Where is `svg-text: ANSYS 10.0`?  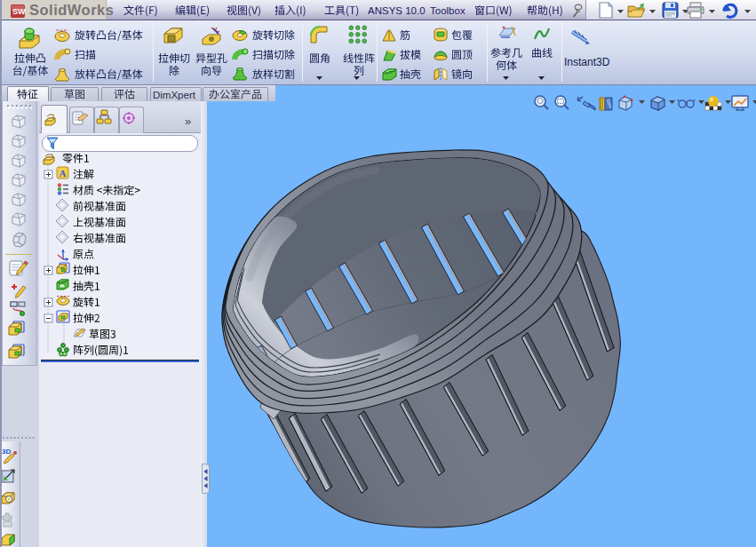 svg-text: ANSYS 10.0 is located at coordinates (396, 11).